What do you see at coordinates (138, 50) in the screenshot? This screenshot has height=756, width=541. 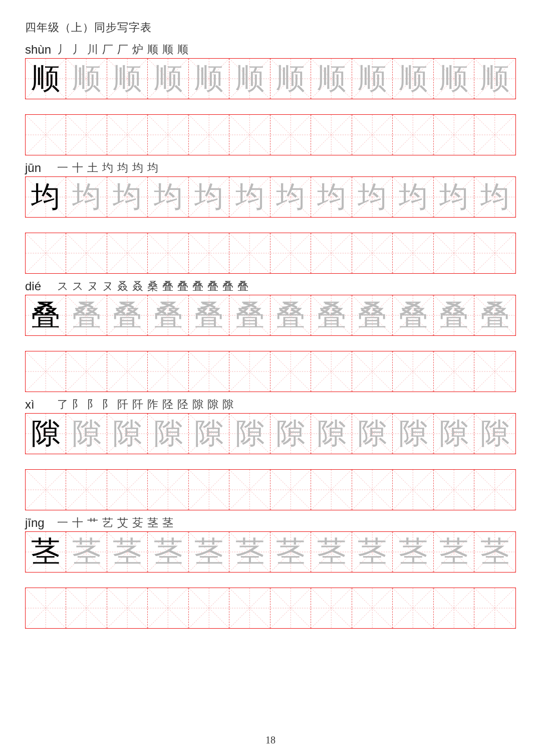 I see `stroke-step: 炉` at bounding box center [138, 50].